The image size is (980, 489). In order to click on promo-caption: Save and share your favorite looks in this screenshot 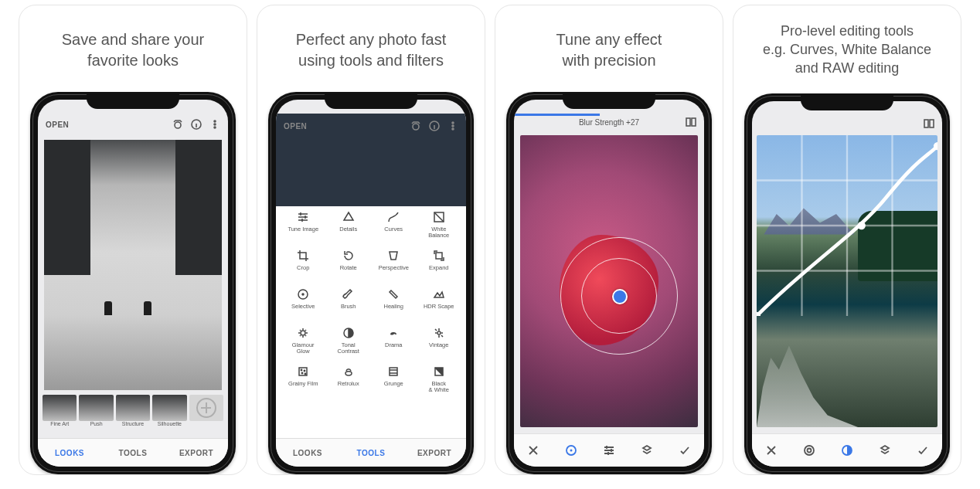, I will do `click(133, 50)`.